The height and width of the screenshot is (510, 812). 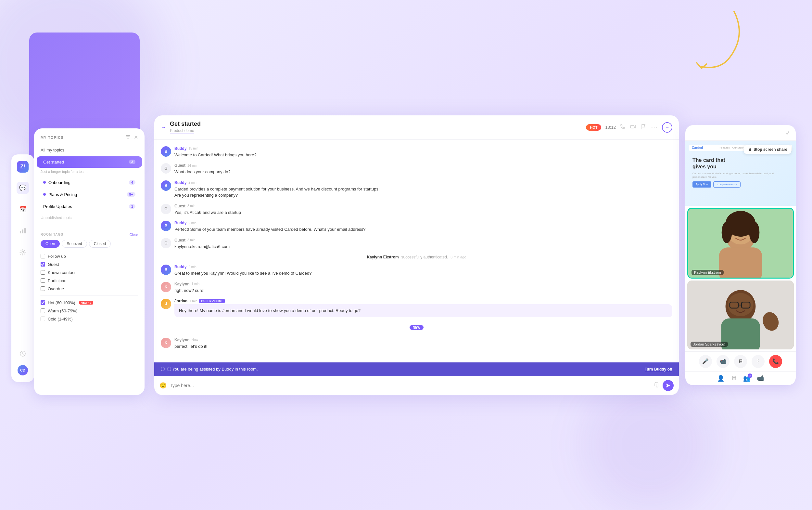 What do you see at coordinates (702, 185) in the screenshot?
I see `apply-now-button: Apply Now` at bounding box center [702, 185].